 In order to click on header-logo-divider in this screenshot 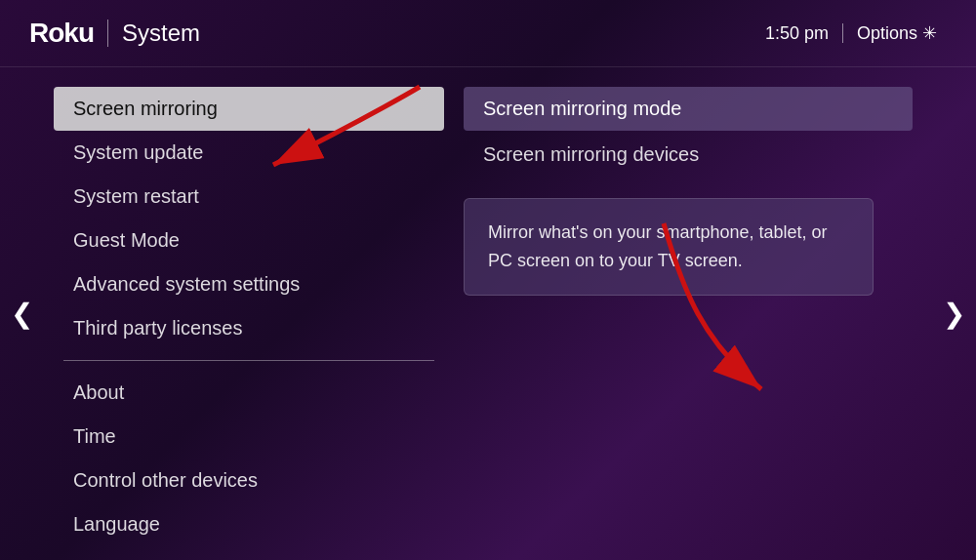, I will do `click(107, 33)`.